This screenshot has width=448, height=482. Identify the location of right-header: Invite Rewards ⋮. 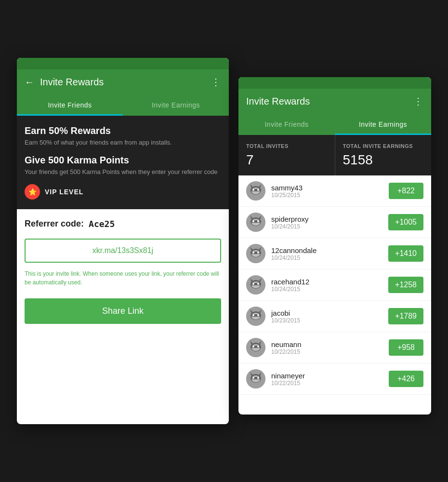
(335, 101).